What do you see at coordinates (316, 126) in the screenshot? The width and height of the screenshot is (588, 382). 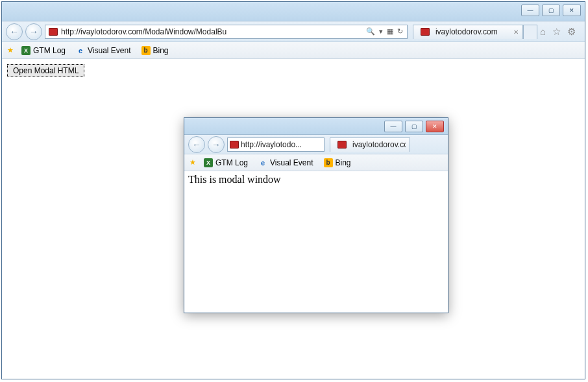 I see `modal-titlebar: — ▢ ✕` at bounding box center [316, 126].